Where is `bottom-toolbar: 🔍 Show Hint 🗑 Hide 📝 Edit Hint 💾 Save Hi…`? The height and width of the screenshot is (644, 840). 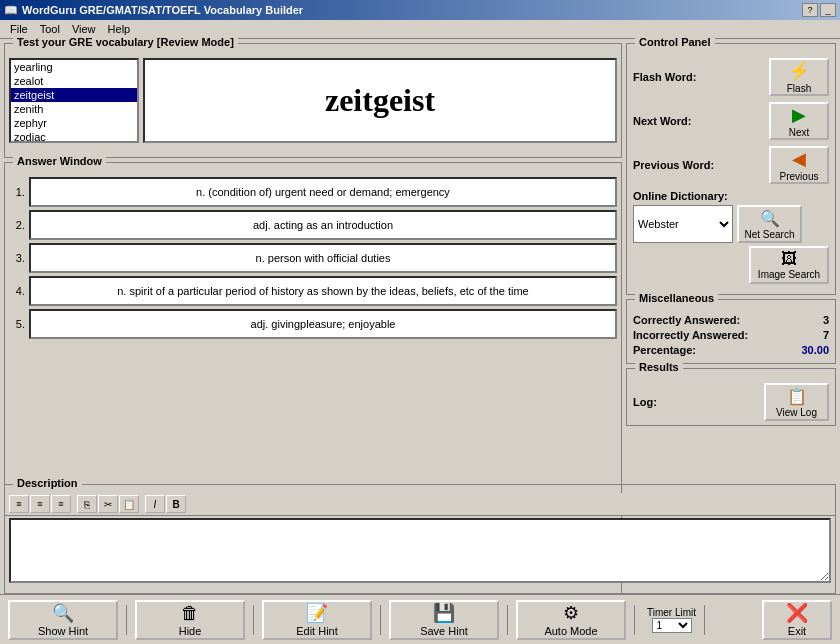 bottom-toolbar: 🔍 Show Hint 🗑 Hide 📝 Edit Hint 💾 Save Hi… is located at coordinates (420, 619).